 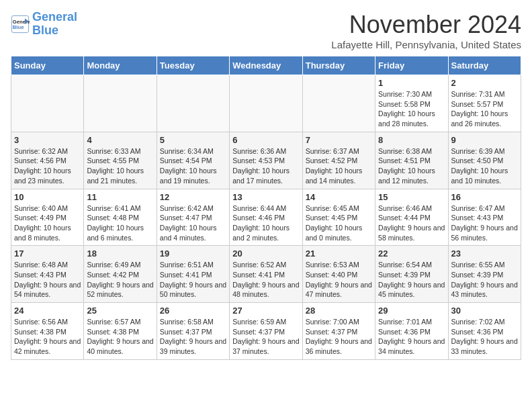 I want to click on day-number: 17, so click(x=47, y=254).